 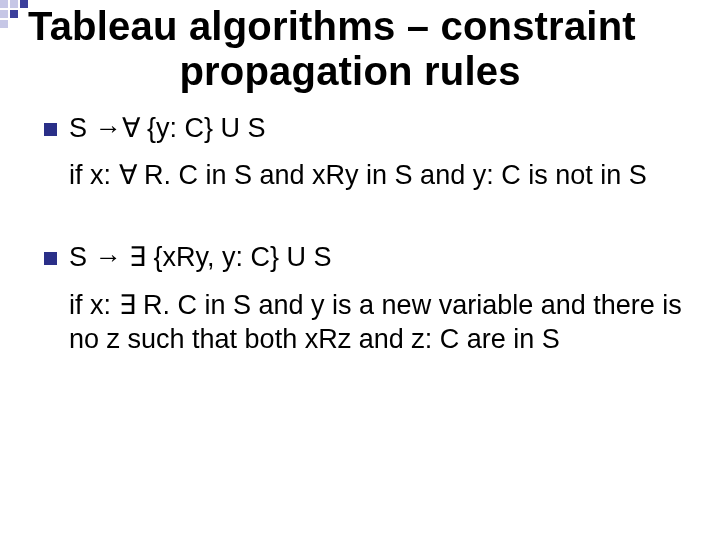 I want to click on title-line1: Tableau algorithms – constraint, so click(x=360, y=26).